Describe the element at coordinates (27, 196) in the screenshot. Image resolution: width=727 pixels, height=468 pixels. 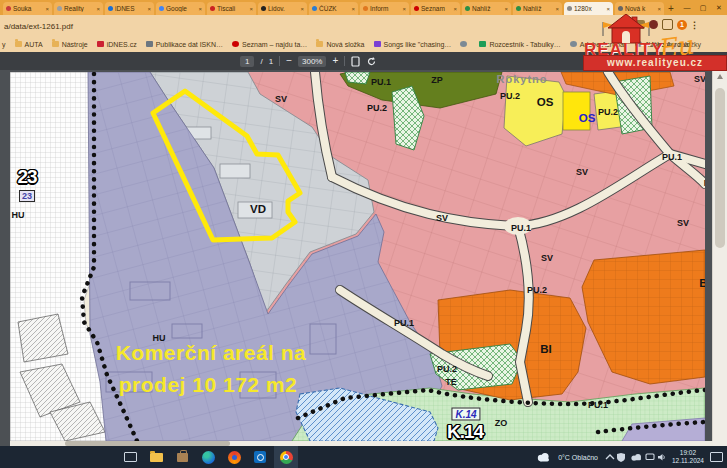
I see `area-number-box: 23` at that location.